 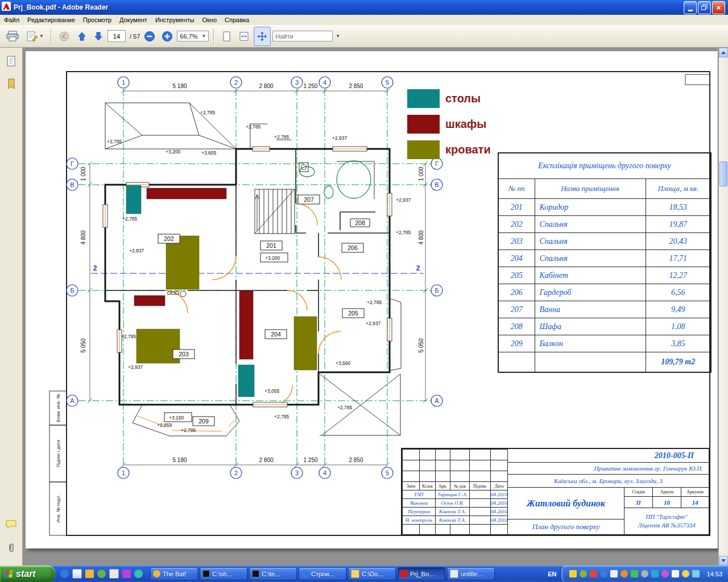 What do you see at coordinates (552, 574) in the screenshot?
I see `language-indicator: EN` at bounding box center [552, 574].